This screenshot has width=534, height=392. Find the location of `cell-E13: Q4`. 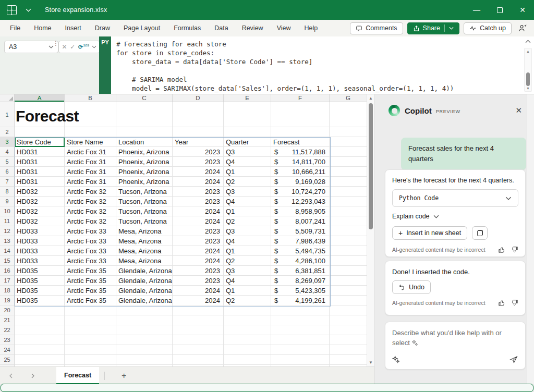

cell-E13: Q4 is located at coordinates (247, 241).